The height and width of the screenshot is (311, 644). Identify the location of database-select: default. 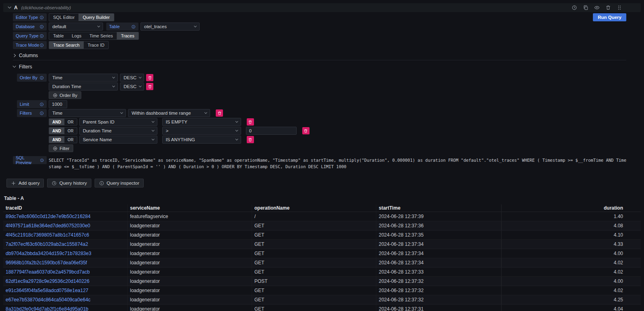
(76, 27).